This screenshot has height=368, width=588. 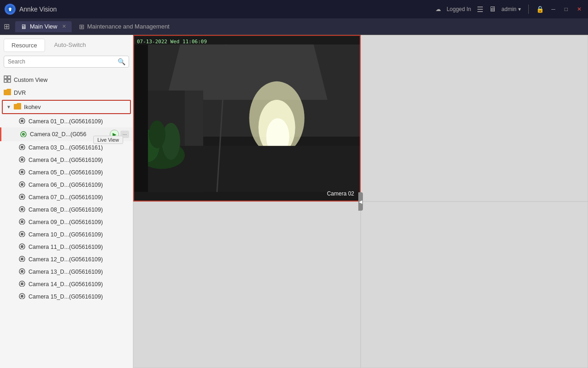 I want to click on tree-item-cam13: Camera 13_D...(G05616109), so click(x=66, y=271).